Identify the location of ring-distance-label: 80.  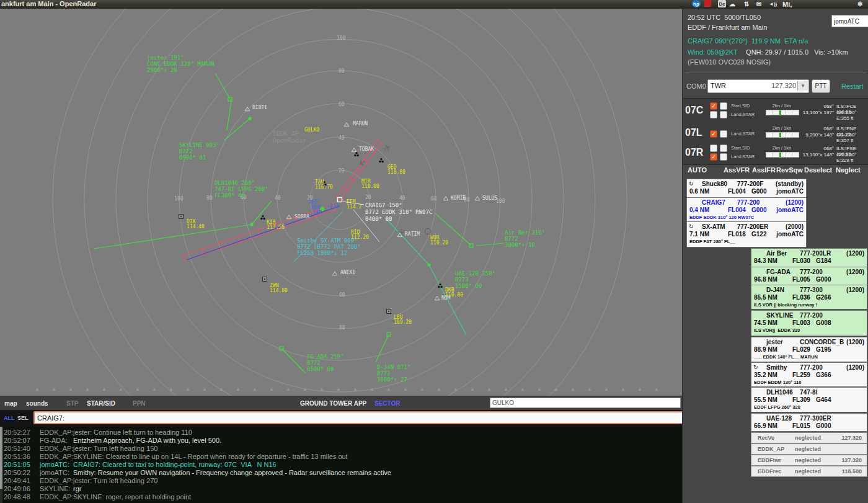
(342, 328).